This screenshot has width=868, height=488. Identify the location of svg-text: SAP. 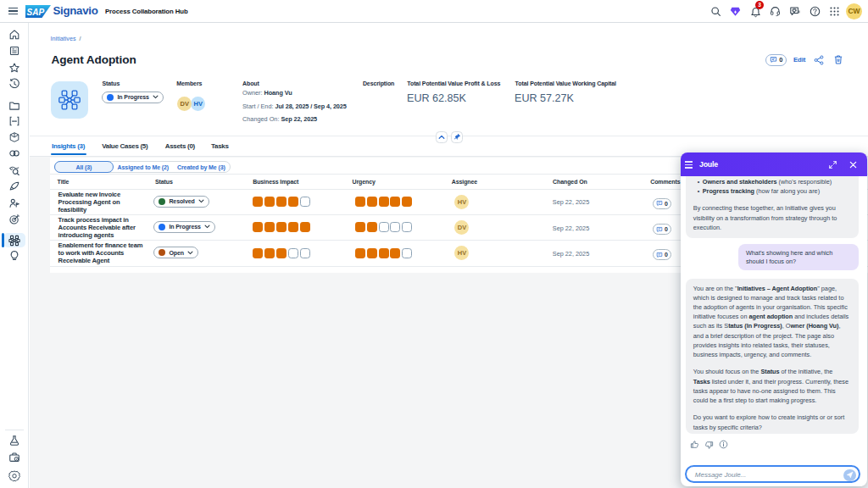
(36, 12).